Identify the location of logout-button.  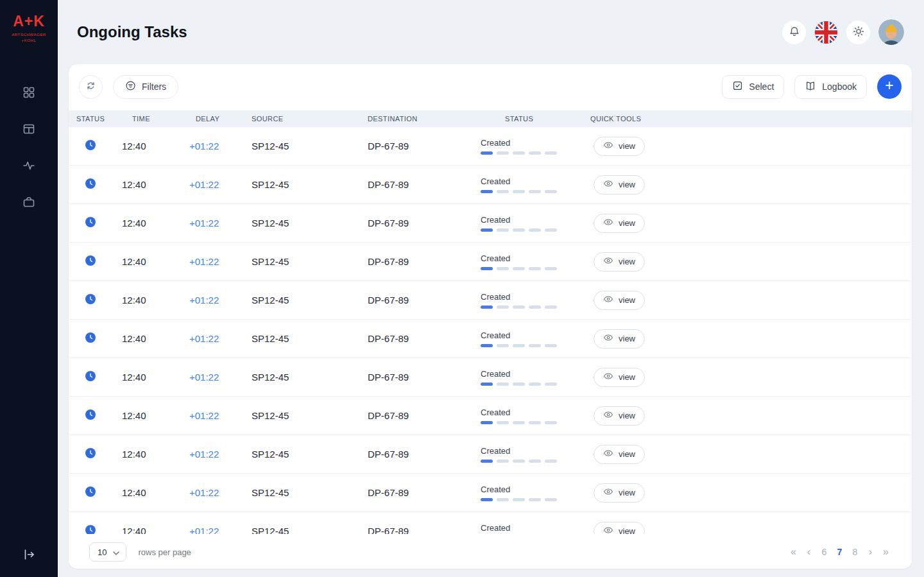
(29, 555).